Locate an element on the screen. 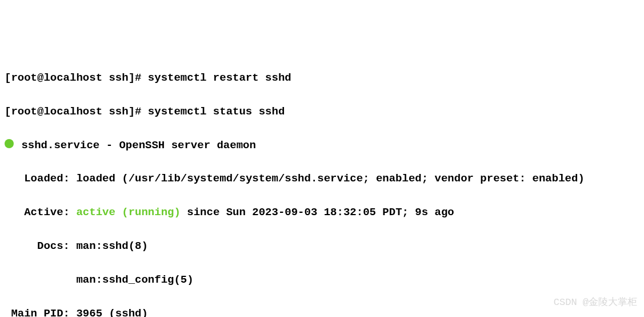 The height and width of the screenshot is (317, 644). mainpid-line: Main PID: 3965 (sshd) is located at coordinates (322, 311).